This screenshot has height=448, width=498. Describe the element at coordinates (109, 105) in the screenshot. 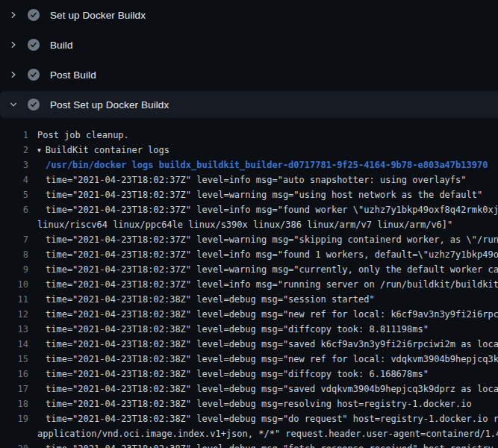

I see `step-label: Post Set up Docker Buildx` at that location.